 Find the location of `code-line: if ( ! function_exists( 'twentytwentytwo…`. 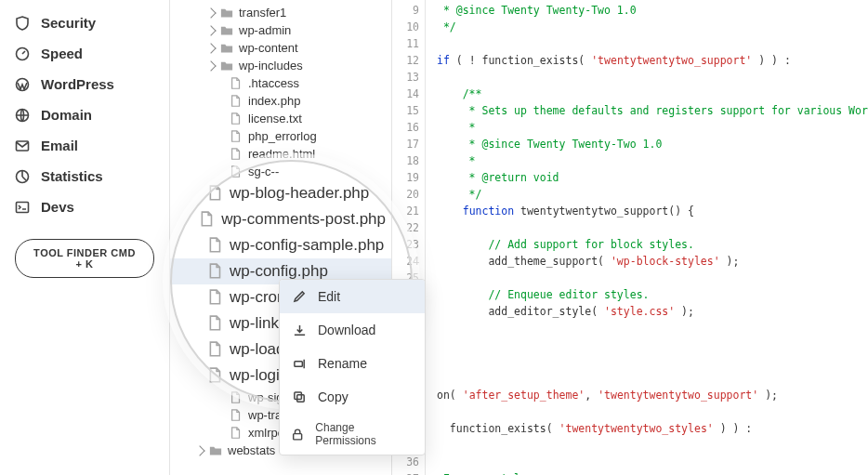

code-line: if ( ! function_exists( 'twentytwentytwo… is located at coordinates (651, 60).